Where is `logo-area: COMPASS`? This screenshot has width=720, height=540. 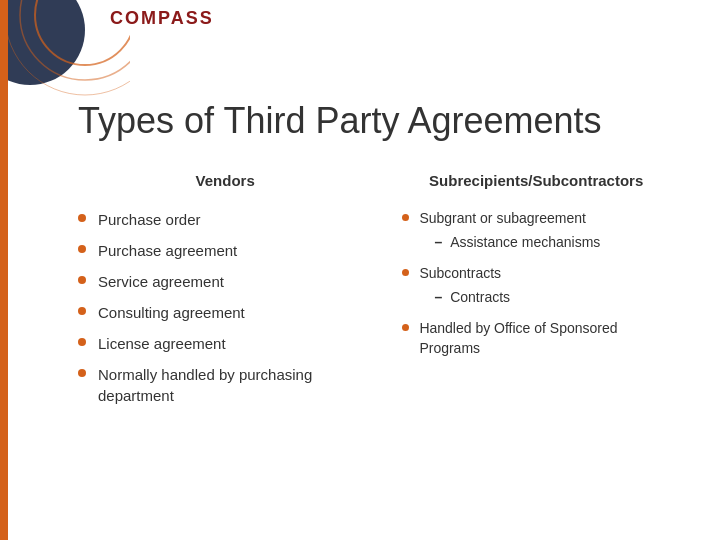
logo-area: COMPASS is located at coordinates (162, 18).